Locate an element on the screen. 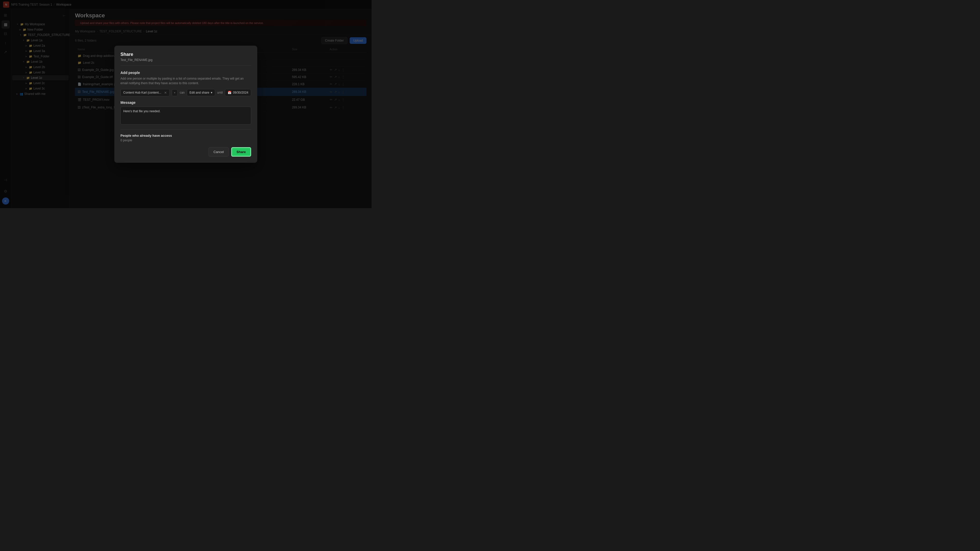 This screenshot has height=551, width=980. add-people-desc: Add one person or multiple by pasting in… is located at coordinates (186, 81).